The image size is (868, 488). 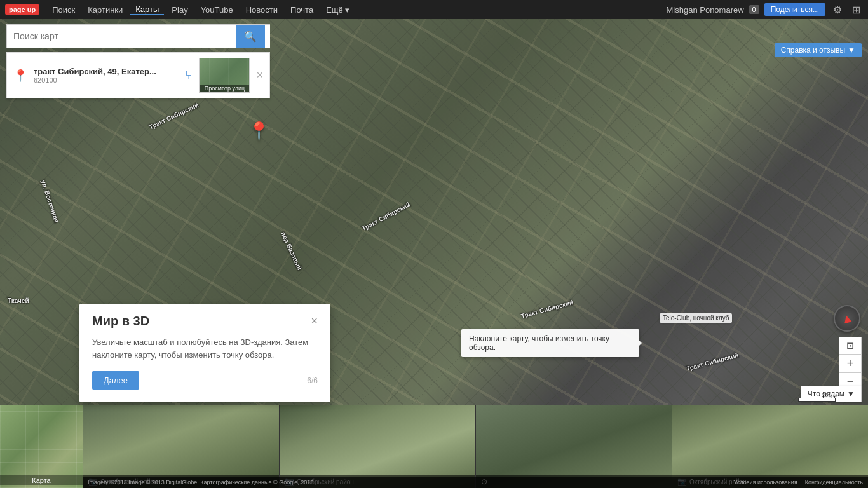 What do you see at coordinates (705, 10) in the screenshot?
I see `user-name: Mishgan Ponomarew` at bounding box center [705, 10].